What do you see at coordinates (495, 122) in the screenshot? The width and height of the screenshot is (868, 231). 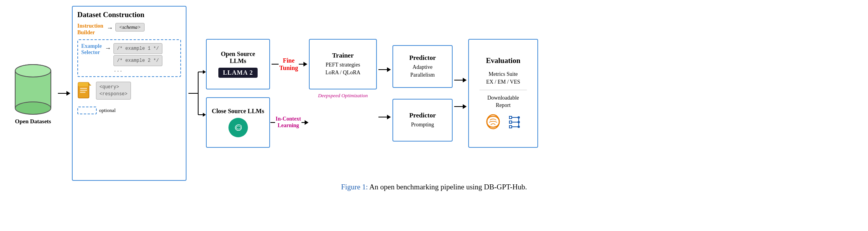 I see `brain-icon` at bounding box center [495, 122].